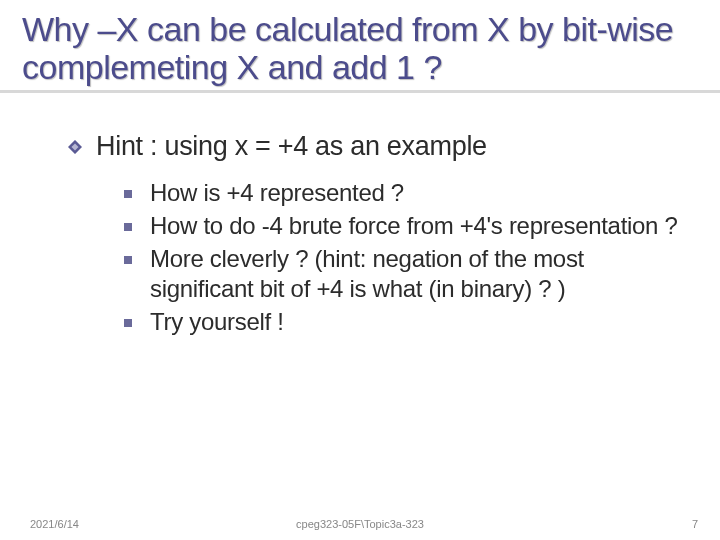  Describe the element at coordinates (277, 194) in the screenshot. I see `item-text: How is +4 represented ?` at that location.